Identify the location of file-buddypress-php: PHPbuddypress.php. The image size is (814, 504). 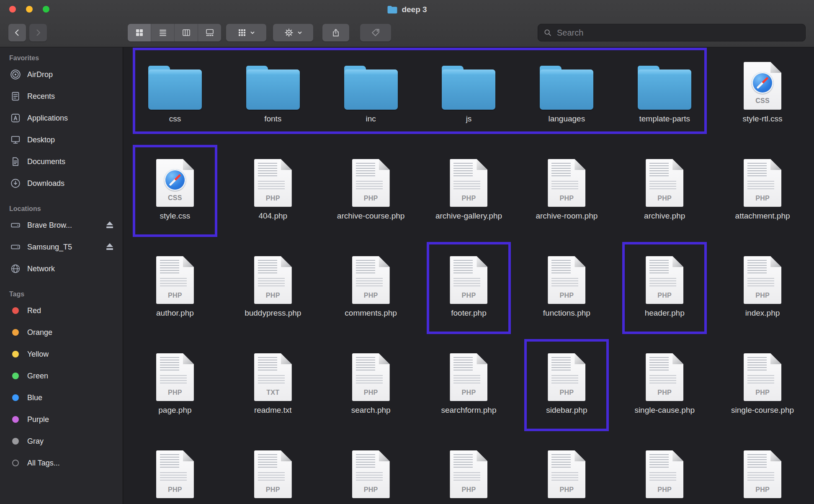
(273, 290).